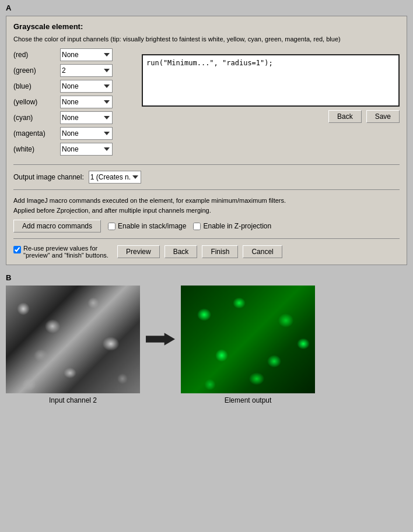 The image size is (413, 532). Describe the element at coordinates (206, 226) in the screenshot. I see `add-macro-row: Add macro commands Enable in stack/image…` at that location.